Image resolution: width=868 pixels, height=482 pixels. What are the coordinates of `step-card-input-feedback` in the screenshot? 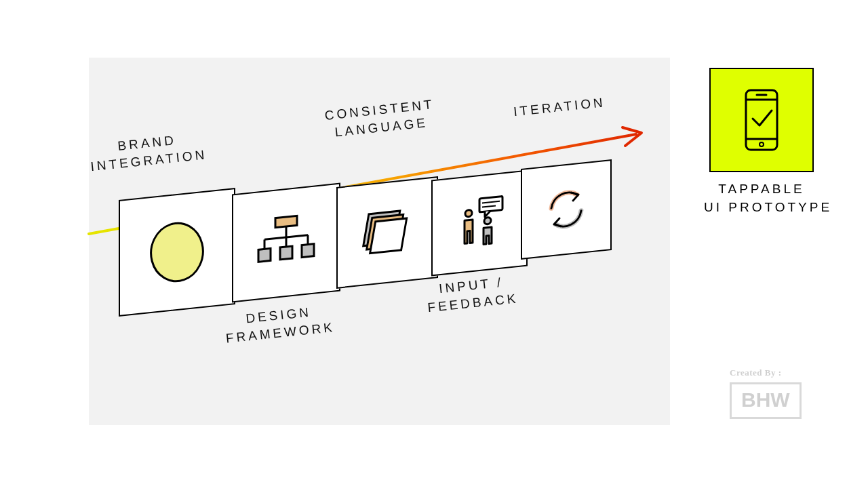 It's located at (479, 224).